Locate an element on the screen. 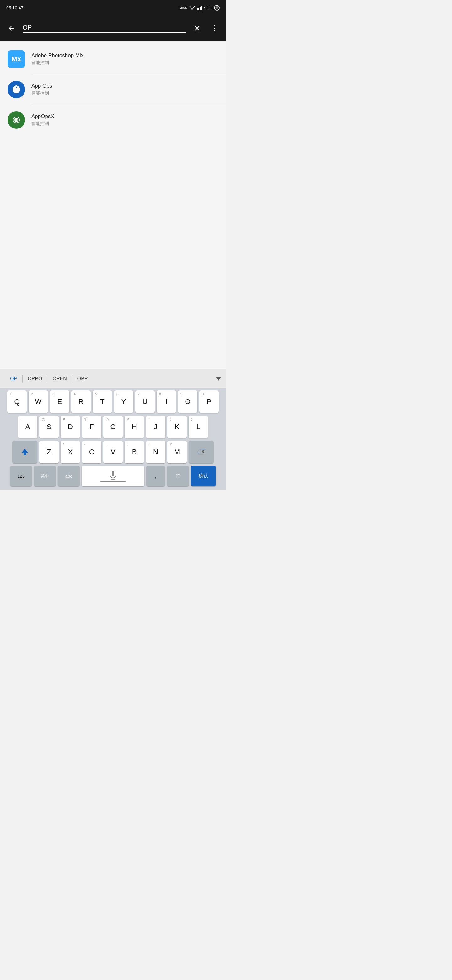  key-z: ' Z is located at coordinates (49, 452).